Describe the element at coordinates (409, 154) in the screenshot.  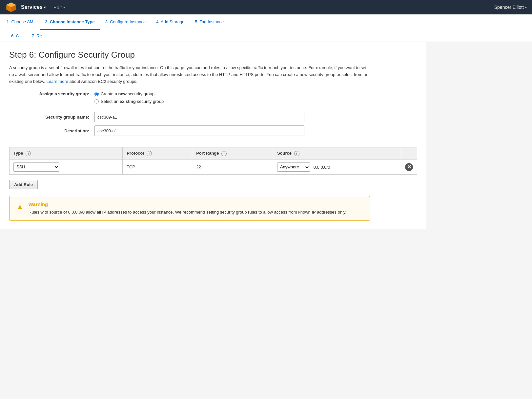
I see `col-action-header` at that location.